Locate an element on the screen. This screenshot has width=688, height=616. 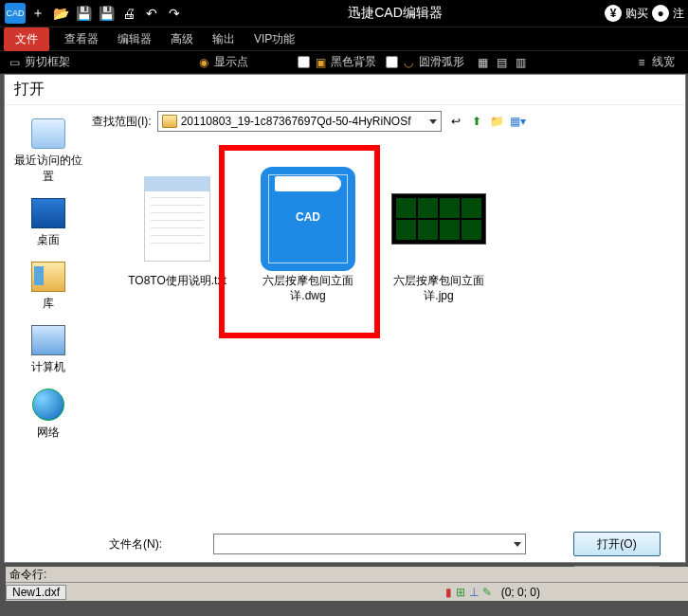
network-icon is located at coordinates (48, 405).